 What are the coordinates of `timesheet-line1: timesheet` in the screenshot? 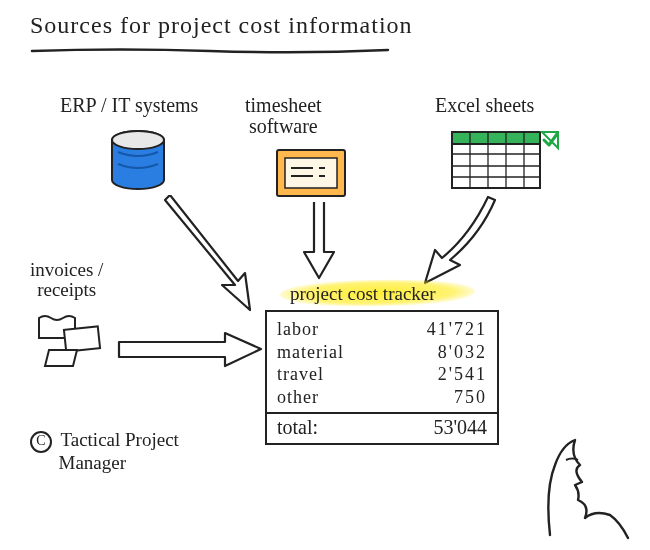 It's located at (284, 105).